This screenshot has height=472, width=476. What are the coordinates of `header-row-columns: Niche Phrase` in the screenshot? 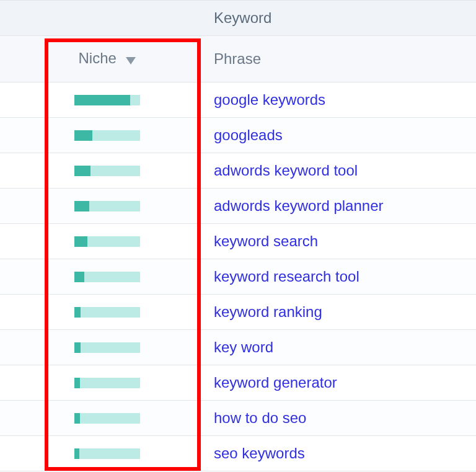 It's located at (238, 60).